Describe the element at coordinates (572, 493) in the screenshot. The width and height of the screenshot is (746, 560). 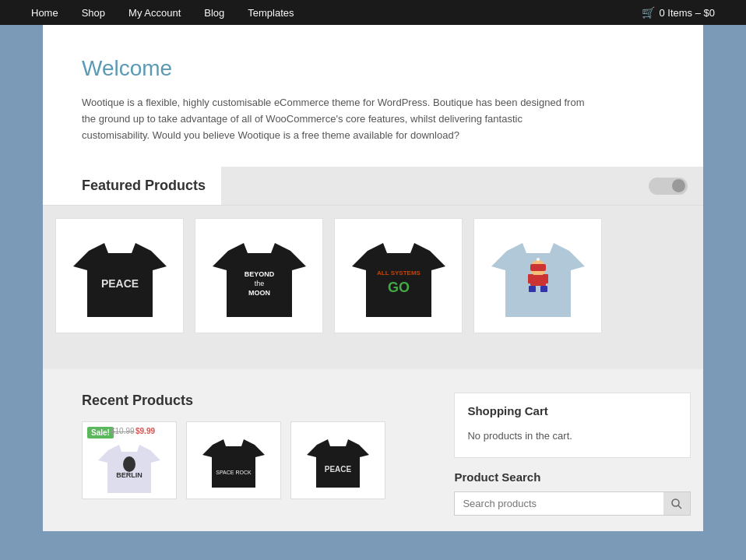
I see `product-search-widget: Product Search` at that location.